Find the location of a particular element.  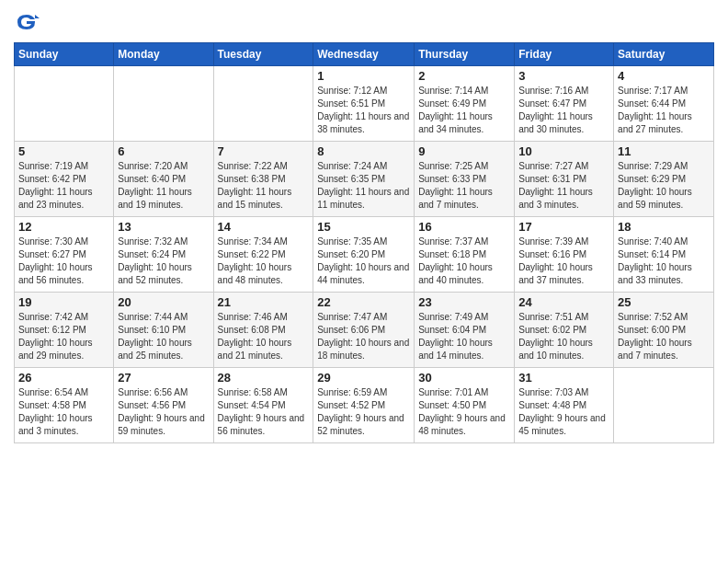

column-header-thursday: Thursday is located at coordinates (465, 55).